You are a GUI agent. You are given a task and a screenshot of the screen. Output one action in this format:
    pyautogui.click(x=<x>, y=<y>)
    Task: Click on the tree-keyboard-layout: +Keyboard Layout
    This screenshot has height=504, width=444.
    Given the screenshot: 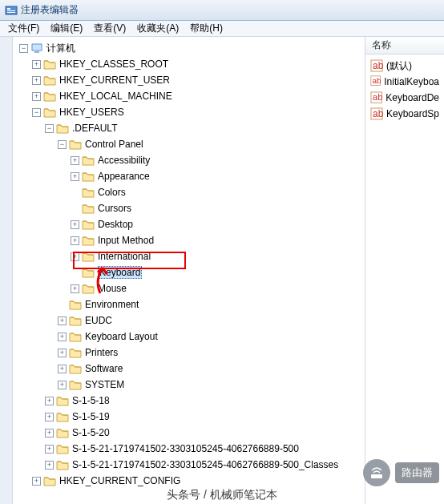 What is the action you would take?
    pyautogui.click(x=191, y=337)
    